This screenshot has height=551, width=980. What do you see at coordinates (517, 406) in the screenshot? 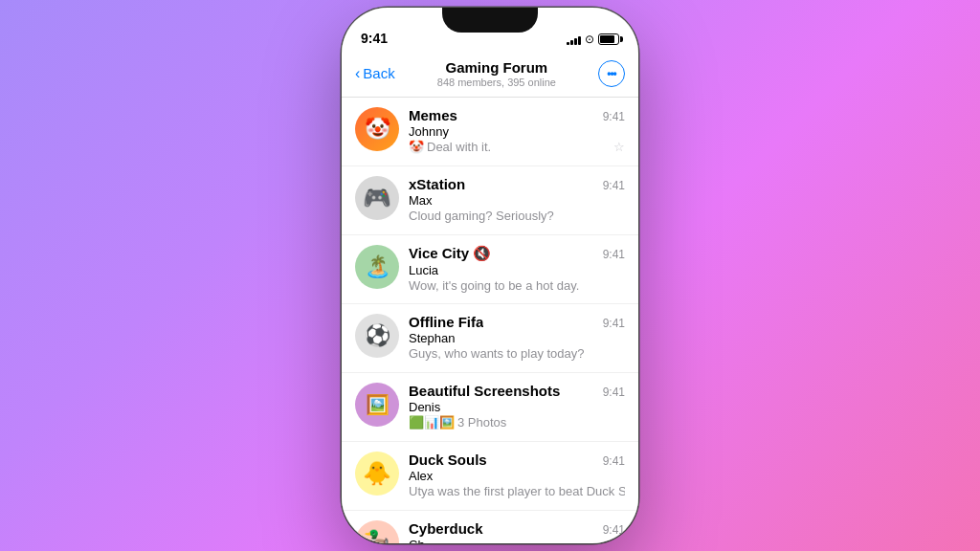
I see `chat-content: Beautiful Screenshots 9:41 Denis 🟩📊🖼️ 3 …` at bounding box center [517, 406].